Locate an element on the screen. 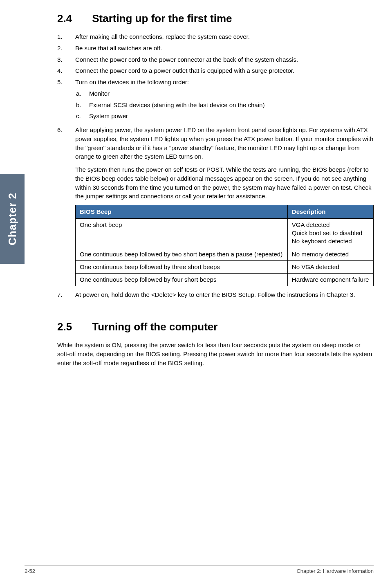  list-item: 2. Be sure that all switches are off. is located at coordinates (215, 48).